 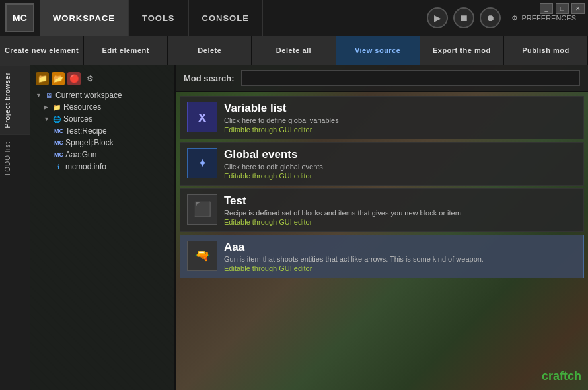 What do you see at coordinates (47, 119) in the screenshot?
I see `expand-arrow-sources: ▼` at bounding box center [47, 119].